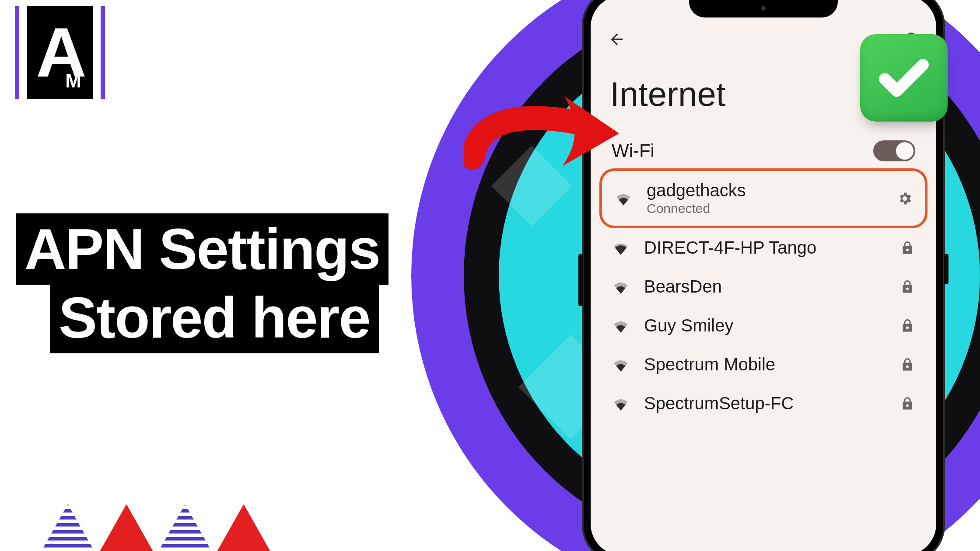 This screenshot has width=980, height=551. What do you see at coordinates (765, 325) in the screenshot?
I see `network-name: Guy Smiley` at bounding box center [765, 325].